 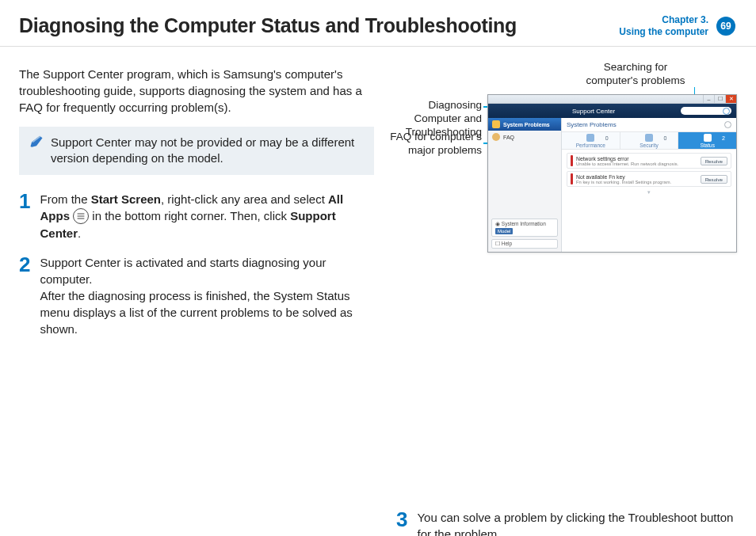 What do you see at coordinates (612, 173) in the screenshot?
I see `support-center-window: – ☐ ✕ Support Center System Problems` at bounding box center [612, 173].